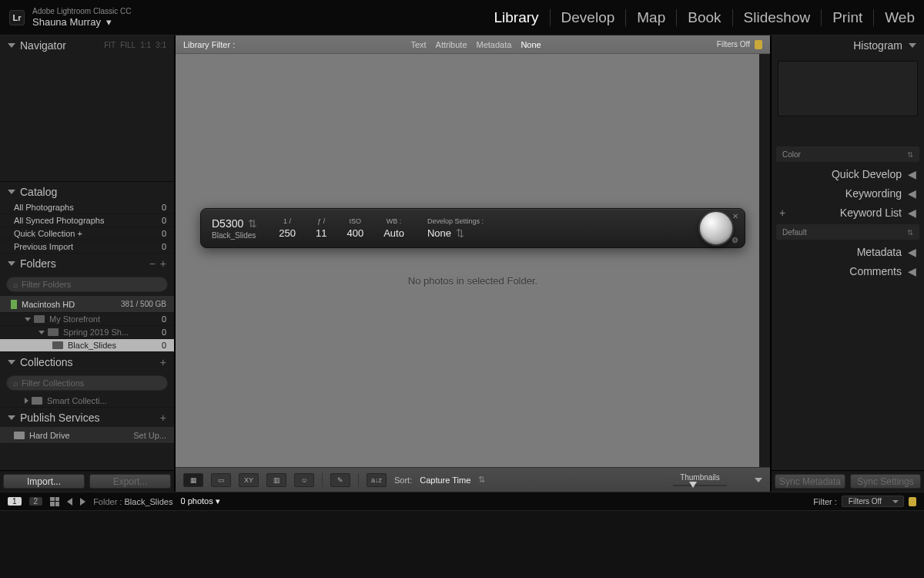 The height and width of the screenshot is (578, 924). I want to click on filter-tab-text: Text, so click(418, 45).